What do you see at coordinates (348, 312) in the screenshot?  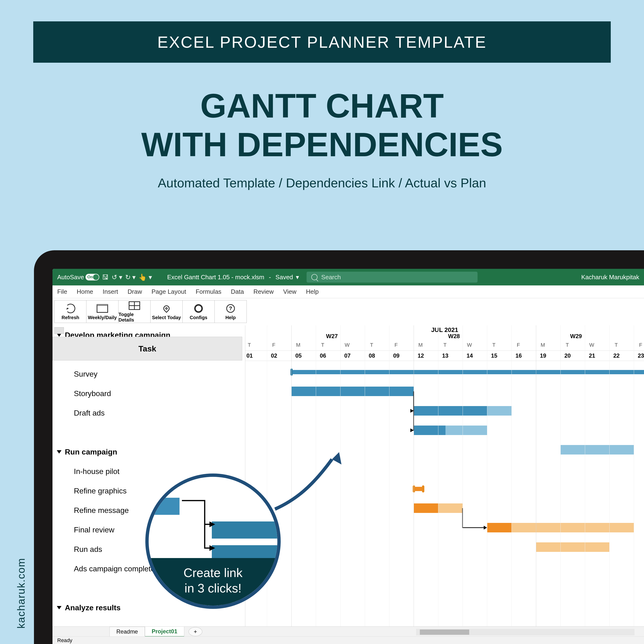 I see `custom-toolbar: RefreshWeekly/DailyToggle DetailsSelect …` at bounding box center [348, 312].